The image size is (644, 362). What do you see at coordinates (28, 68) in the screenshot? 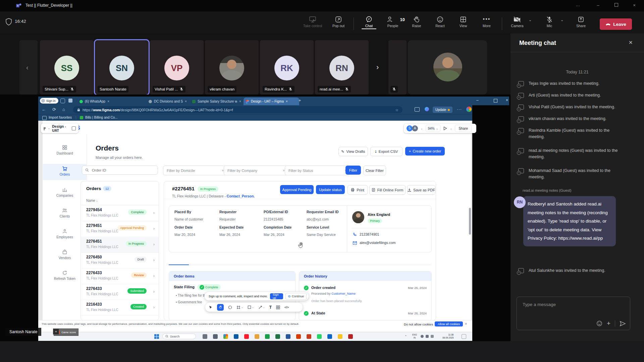
I see `strip-left-chevron-icon: ‹` at bounding box center [28, 68].